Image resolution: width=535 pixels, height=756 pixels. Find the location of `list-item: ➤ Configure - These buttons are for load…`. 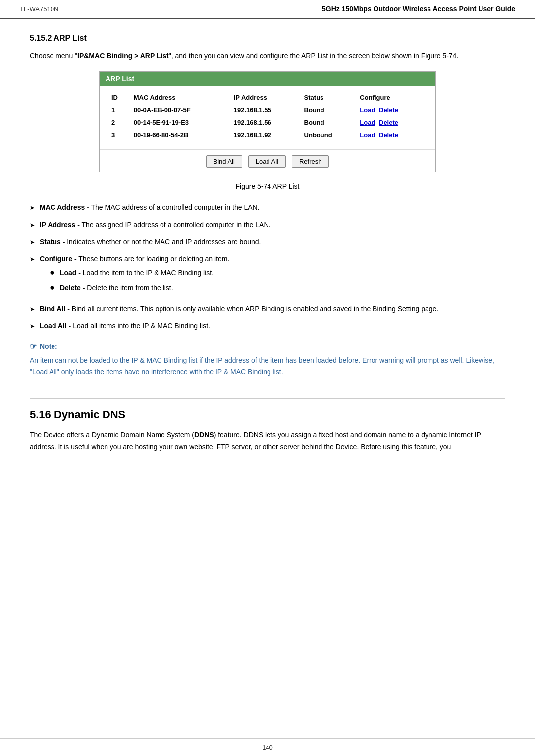

list-item: ➤ Configure - These buttons are for load… is located at coordinates (268, 275).